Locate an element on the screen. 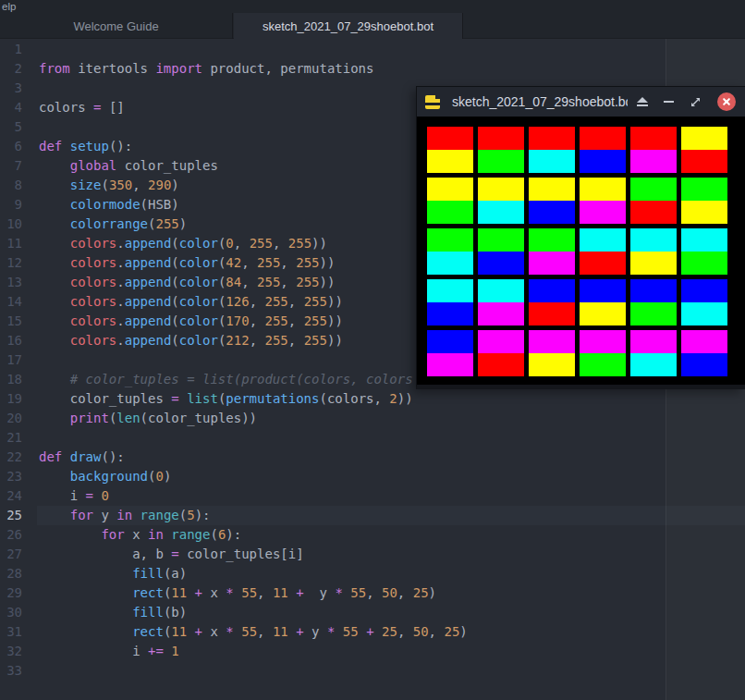 The image size is (745, 700). code-line-21: 21 is located at coordinates (372, 438).